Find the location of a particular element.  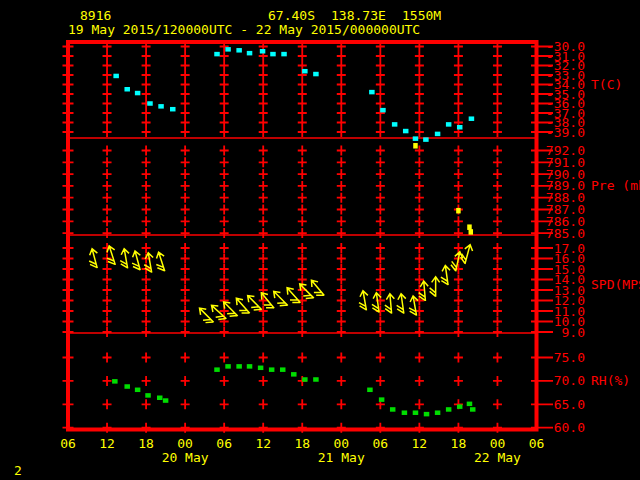

relative_humidity-series is located at coordinates (294, 390).